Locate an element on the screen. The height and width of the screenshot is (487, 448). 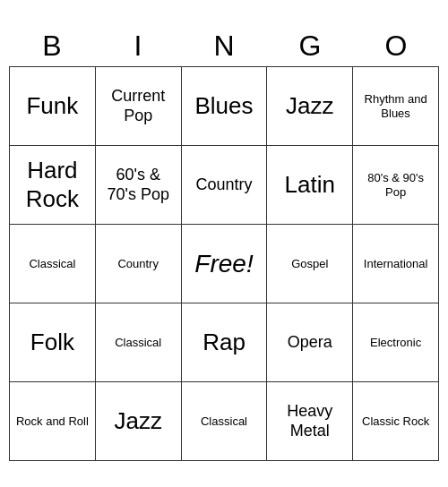
cell-text: Gospel is located at coordinates (310, 264).